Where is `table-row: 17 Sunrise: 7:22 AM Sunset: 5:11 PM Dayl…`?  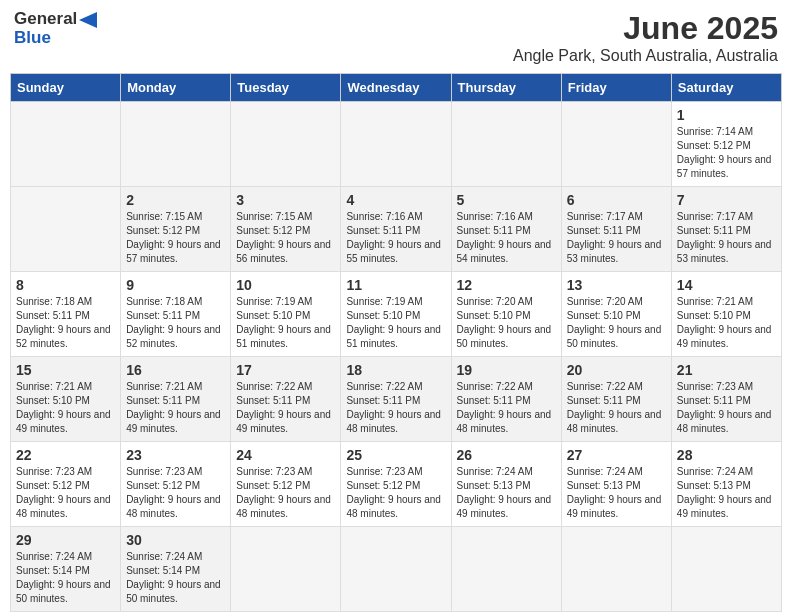
table-row: 17 Sunrise: 7:22 AM Sunset: 5:11 PM Dayl… is located at coordinates (286, 400).